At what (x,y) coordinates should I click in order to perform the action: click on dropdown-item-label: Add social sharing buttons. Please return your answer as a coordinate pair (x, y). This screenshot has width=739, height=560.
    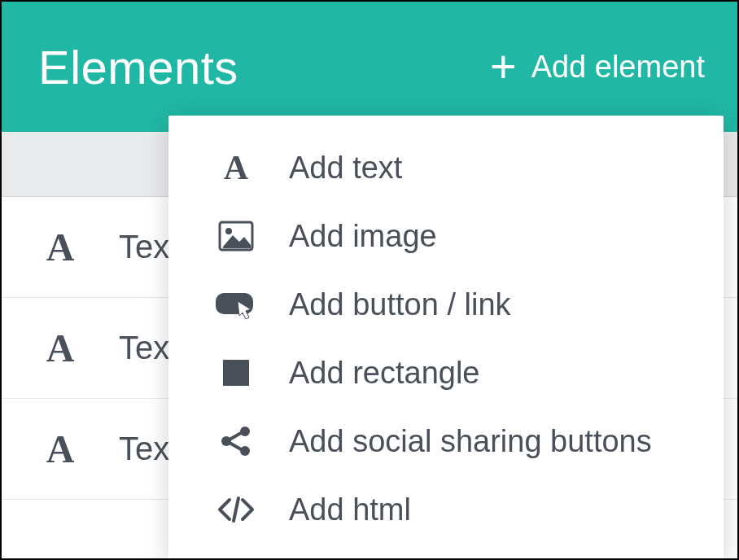
    Looking at the image, I should click on (470, 441).